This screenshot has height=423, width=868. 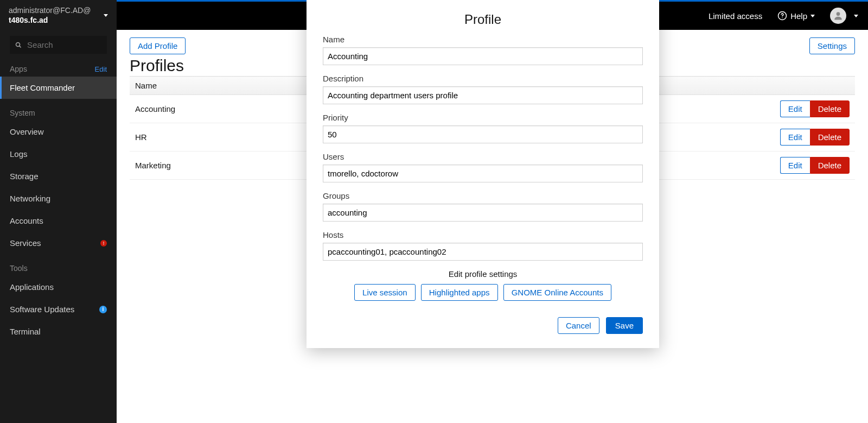 What do you see at coordinates (385, 292) in the screenshot?
I see `live-session-button: Live session` at bounding box center [385, 292].